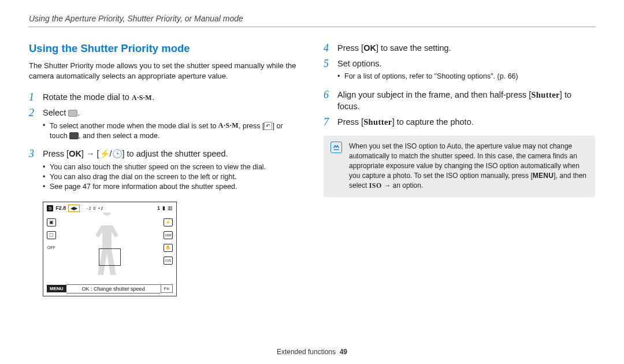  What do you see at coordinates (402, 185) in the screenshot?
I see `note-segment: → an option.` at bounding box center [402, 185].